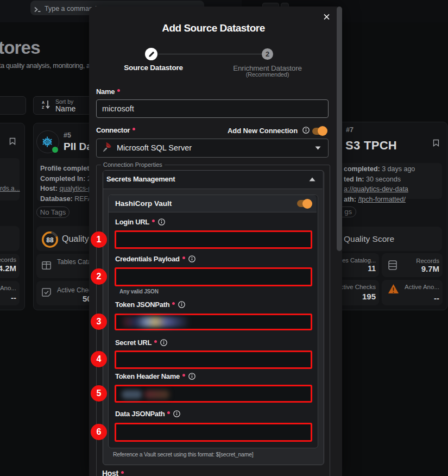  I want to click on svg-text: A, so click(43, 102).